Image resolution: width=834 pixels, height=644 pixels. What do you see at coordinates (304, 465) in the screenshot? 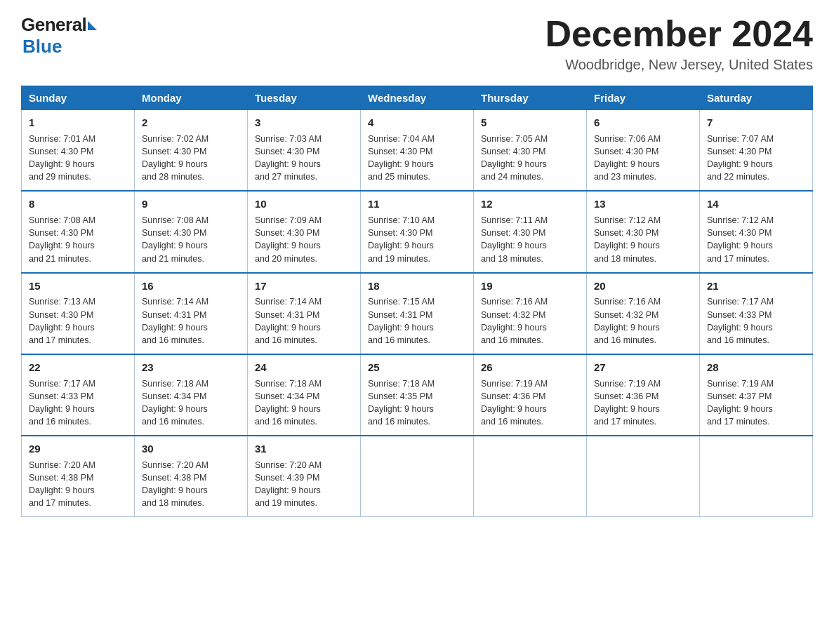
I see `day-sunrise: Sunrise: 7:20 AM` at bounding box center [304, 465].